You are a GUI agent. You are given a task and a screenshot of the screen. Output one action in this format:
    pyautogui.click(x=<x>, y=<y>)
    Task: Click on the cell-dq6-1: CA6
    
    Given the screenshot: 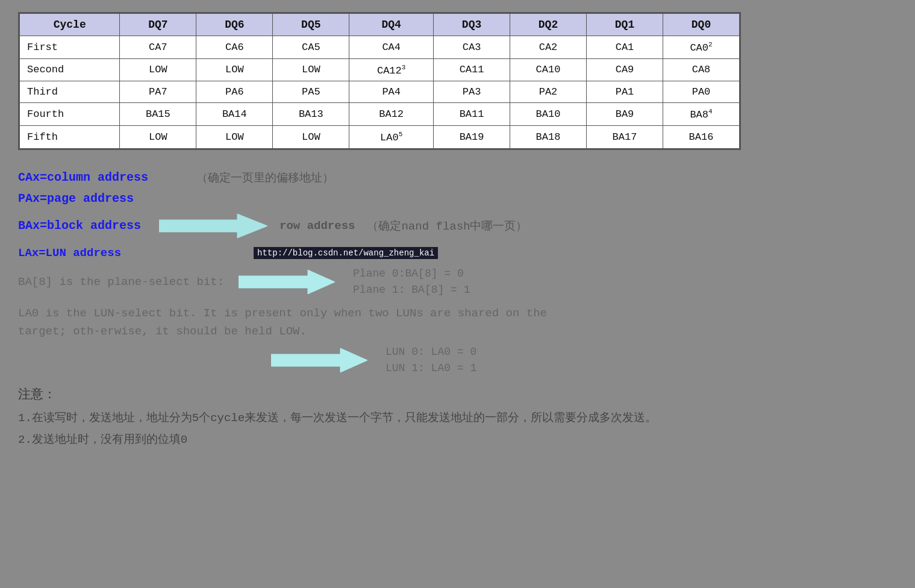 What is the action you would take?
    pyautogui.click(x=235, y=48)
    